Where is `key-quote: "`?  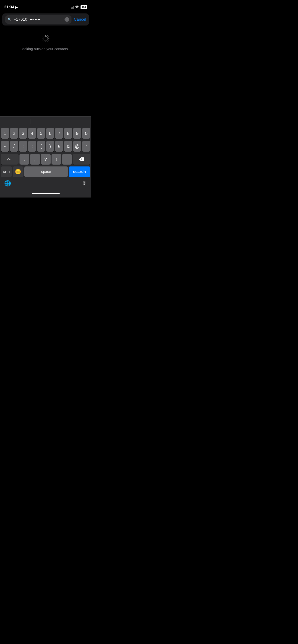
key-quote: " is located at coordinates (86, 146).